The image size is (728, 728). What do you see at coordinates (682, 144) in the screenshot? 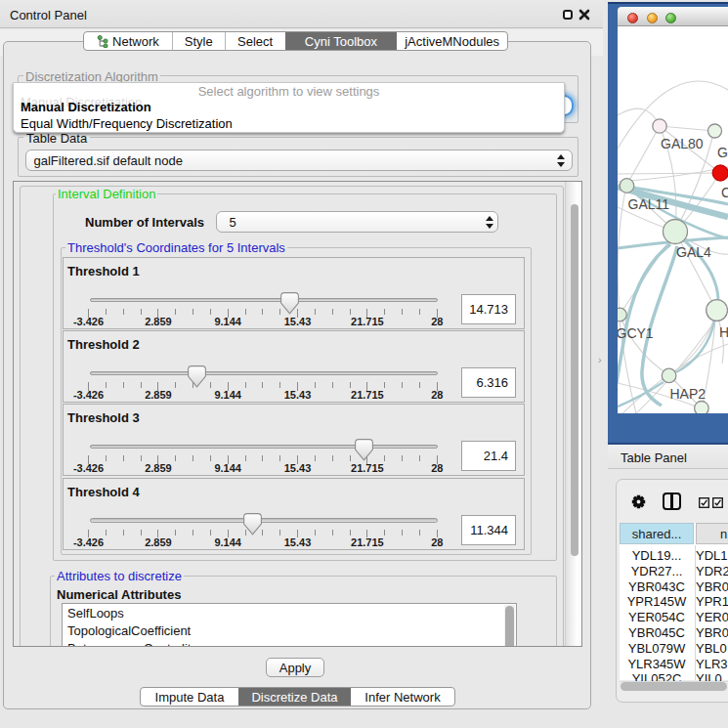
I see `svg-text: GAL80` at bounding box center [682, 144].